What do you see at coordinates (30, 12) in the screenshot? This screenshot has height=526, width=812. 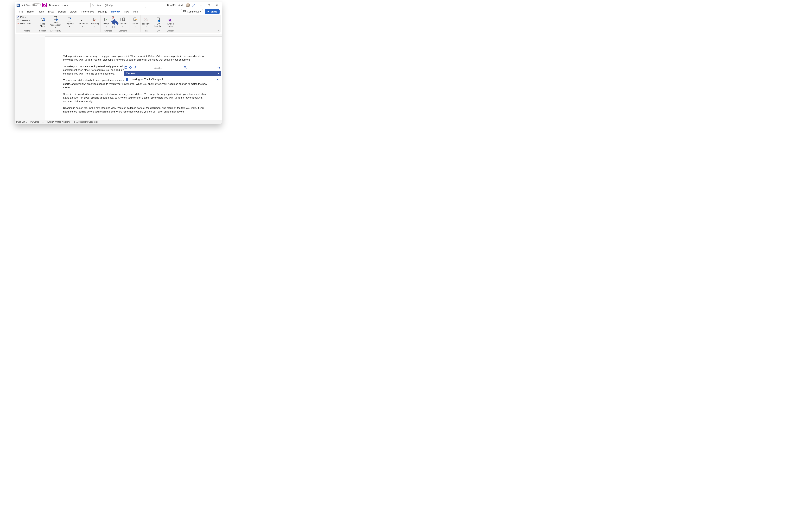 I see `tab-home: Home` at bounding box center [30, 12].